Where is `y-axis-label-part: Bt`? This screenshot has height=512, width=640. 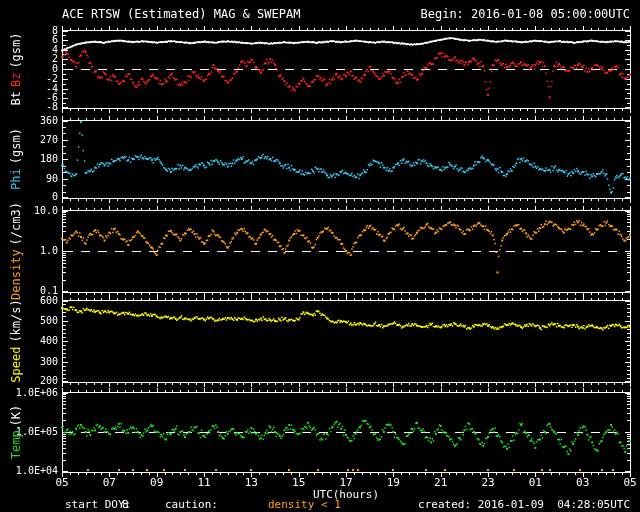
y-axis-label-part: Bt is located at coordinates (16, 98).